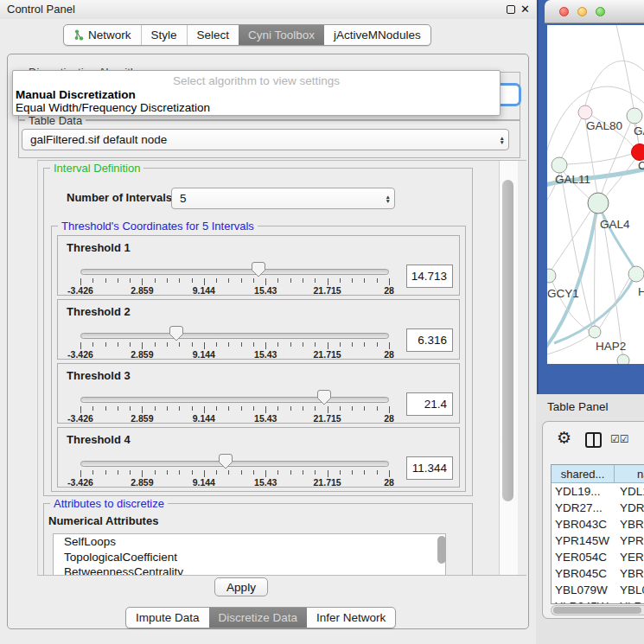 The width and height of the screenshot is (644, 644). Describe the element at coordinates (249, 542) in the screenshot. I see `attribute-list-item: SelfLoops` at that location.